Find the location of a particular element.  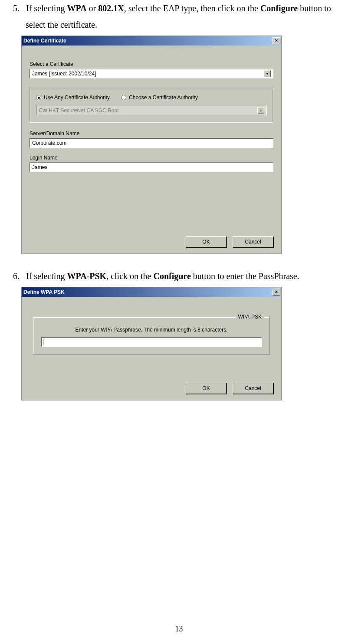

step6-num: 6. is located at coordinates (16, 276).